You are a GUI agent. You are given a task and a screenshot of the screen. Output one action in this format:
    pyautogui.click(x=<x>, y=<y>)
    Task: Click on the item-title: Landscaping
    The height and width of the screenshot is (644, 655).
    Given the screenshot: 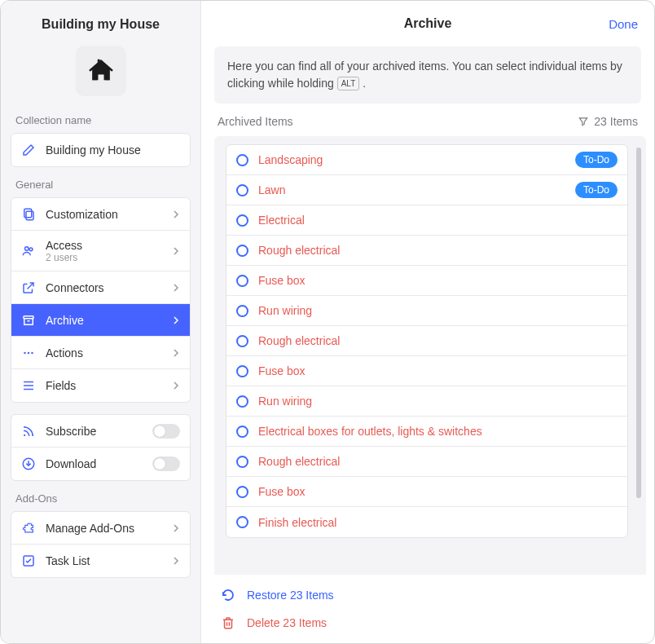 What is the action you would take?
    pyautogui.click(x=417, y=160)
    